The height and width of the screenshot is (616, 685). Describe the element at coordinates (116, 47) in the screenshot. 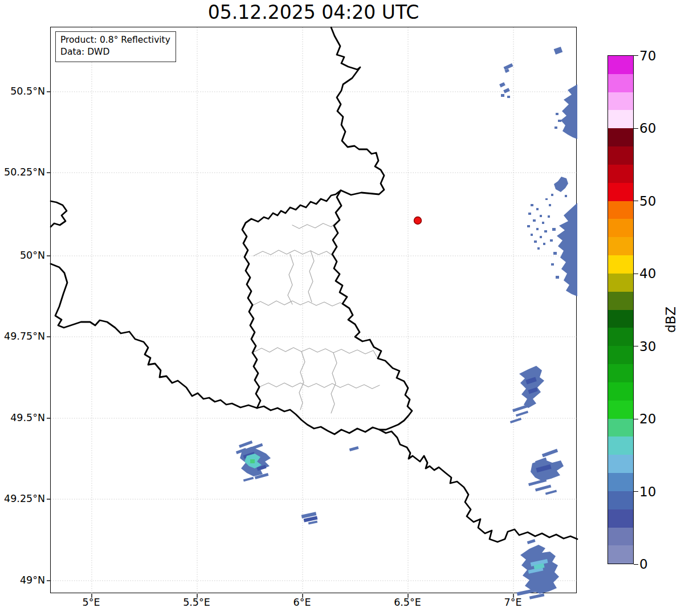

I see `product-info-box: Product: 0.8° Reflectivity Data: DWD` at that location.